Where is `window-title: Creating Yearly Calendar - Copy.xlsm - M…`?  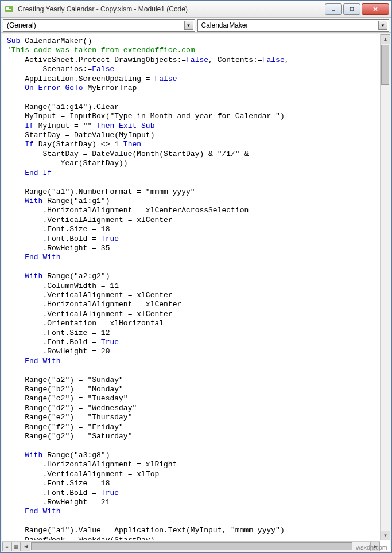
window-title: Creating Yearly Calendar - Copy.xlsm - M… is located at coordinates (171, 9).